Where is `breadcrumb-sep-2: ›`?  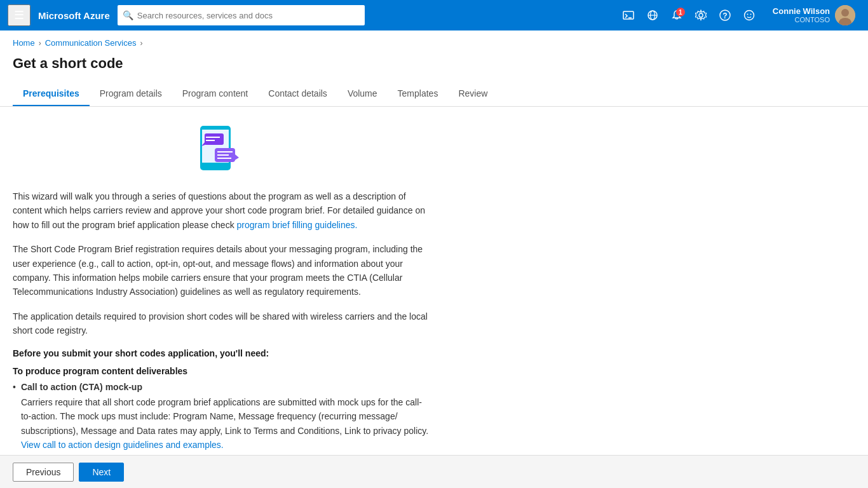 breadcrumb-sep-2: › is located at coordinates (141, 43).